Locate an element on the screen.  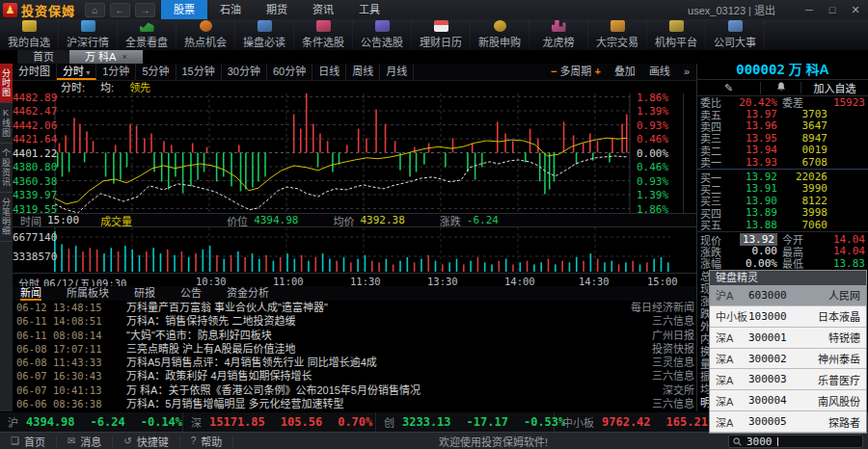
news-date: 06-06 08:36:38 is located at coordinates (65, 404).